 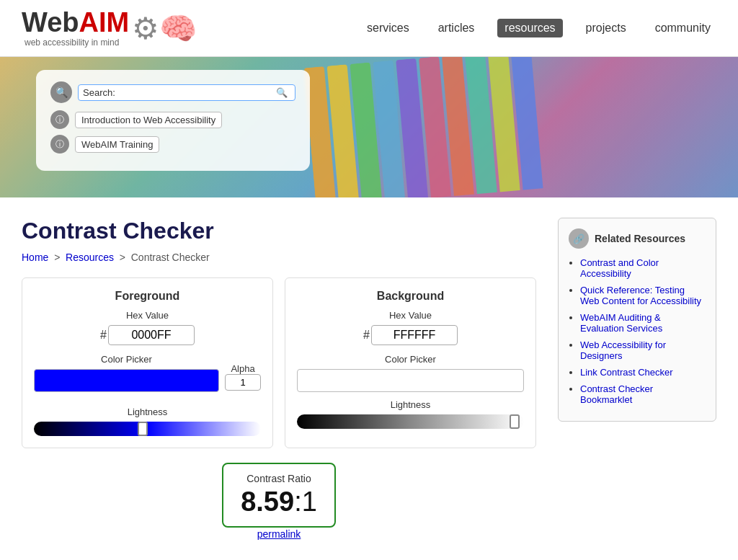 I want to click on related-title: Related Resources, so click(x=640, y=239).